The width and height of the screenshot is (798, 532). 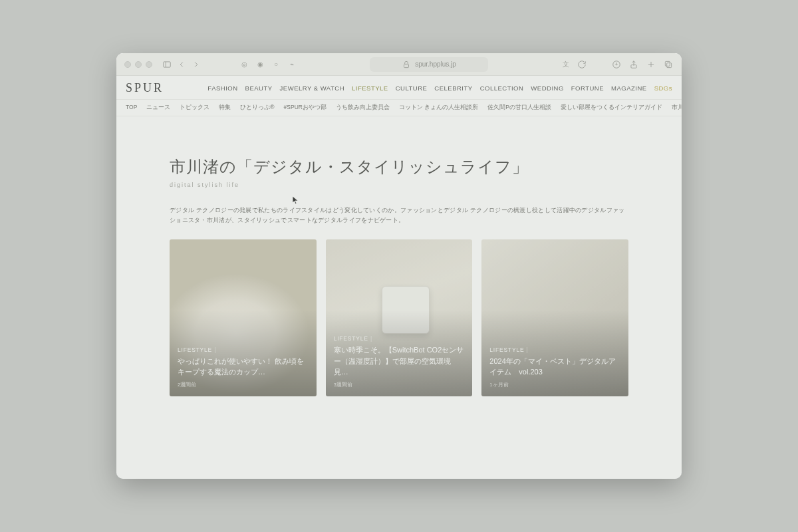 What do you see at coordinates (363, 108) in the screenshot?
I see `subnav-item: うち飲み向上委員会` at bounding box center [363, 108].